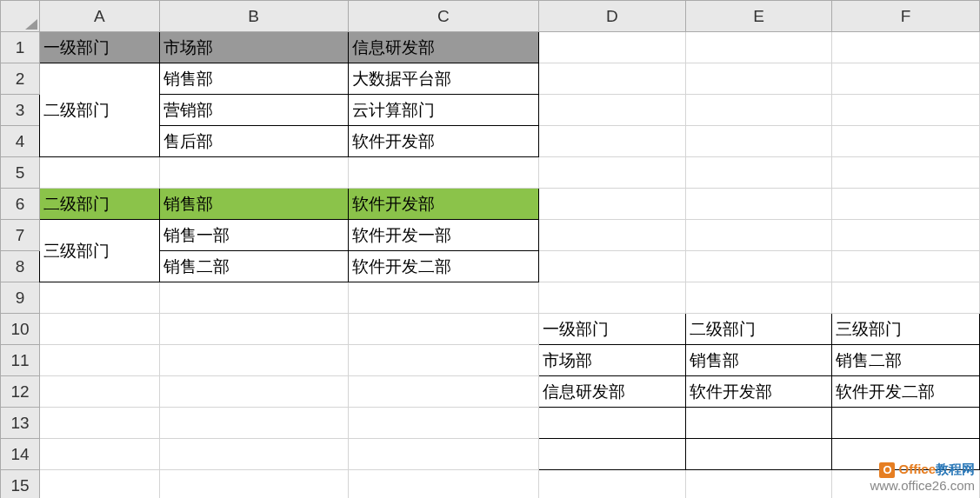 The height and width of the screenshot is (498, 980). What do you see at coordinates (906, 329) in the screenshot?
I see `cell-F10: 三级部门` at bounding box center [906, 329].